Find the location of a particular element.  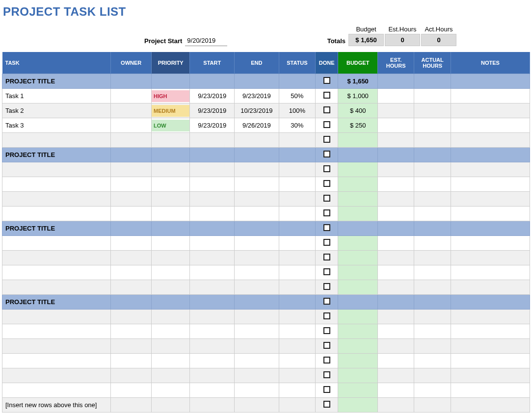

col-task: TASK is located at coordinates (57, 63).